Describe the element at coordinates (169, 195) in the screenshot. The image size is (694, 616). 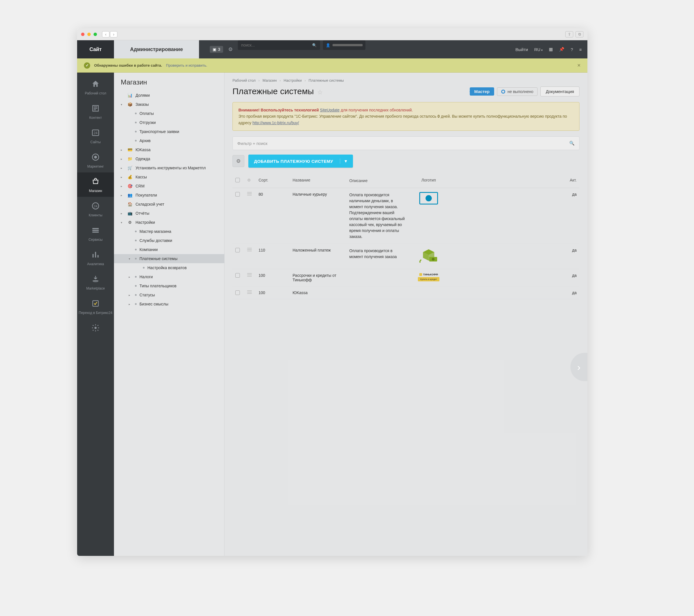
I see `tree-item: ▸👥Покупатели` at that location.